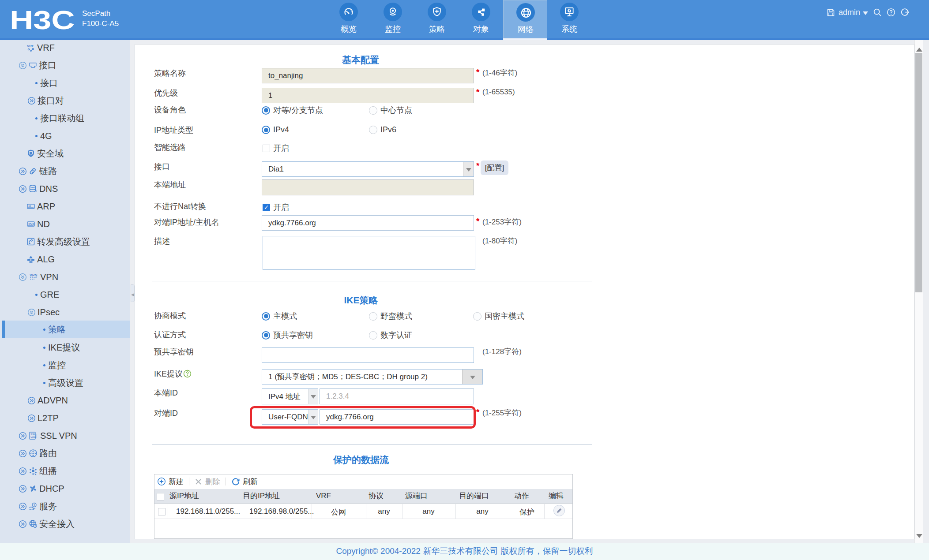 The width and height of the screenshot is (929, 560). I want to click on svg-text: SSL, so click(33, 434).